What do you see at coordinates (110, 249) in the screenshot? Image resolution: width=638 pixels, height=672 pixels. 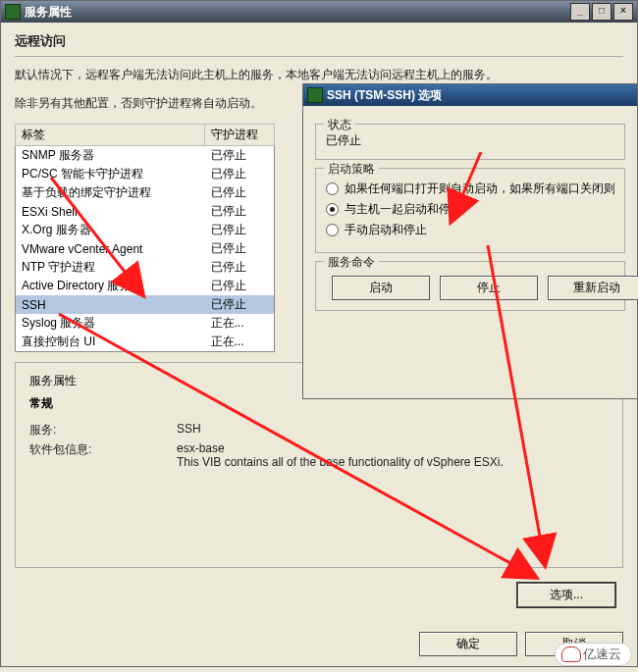 I see `row-label: VMware vCenter Agent` at bounding box center [110, 249].